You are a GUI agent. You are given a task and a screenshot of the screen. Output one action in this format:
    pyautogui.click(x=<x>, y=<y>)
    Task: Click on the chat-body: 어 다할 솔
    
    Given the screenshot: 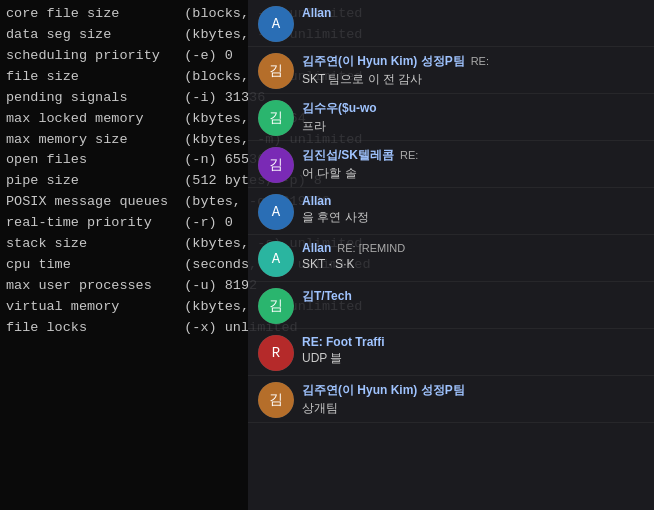 What is the action you would take?
    pyautogui.click(x=473, y=174)
    